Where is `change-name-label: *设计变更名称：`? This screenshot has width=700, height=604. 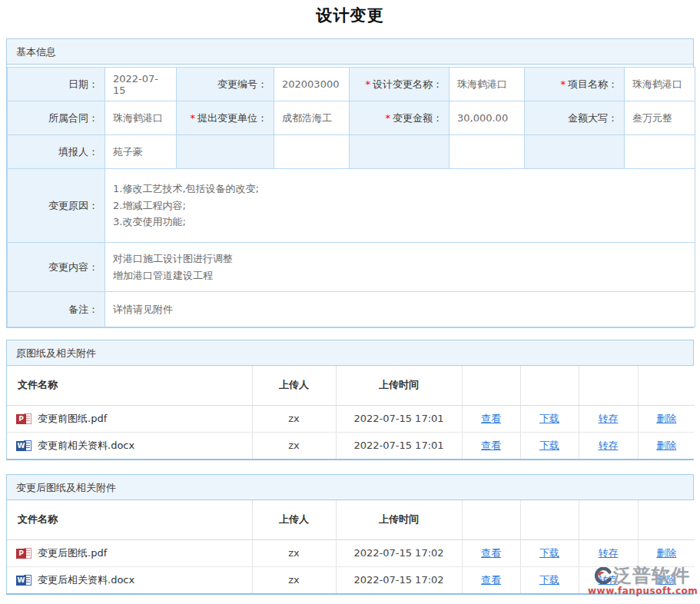 change-name-label: *设计变更名称： is located at coordinates (400, 85).